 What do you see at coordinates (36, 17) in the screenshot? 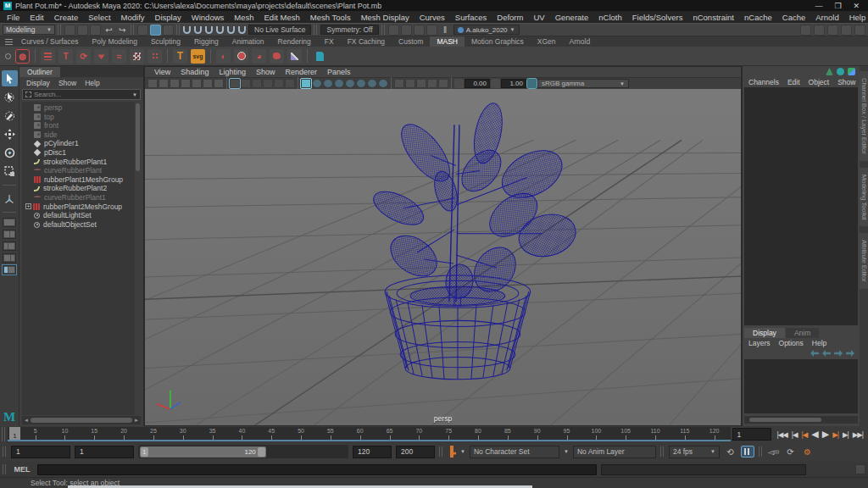
I see `menu-1: Edit` at bounding box center [36, 17].